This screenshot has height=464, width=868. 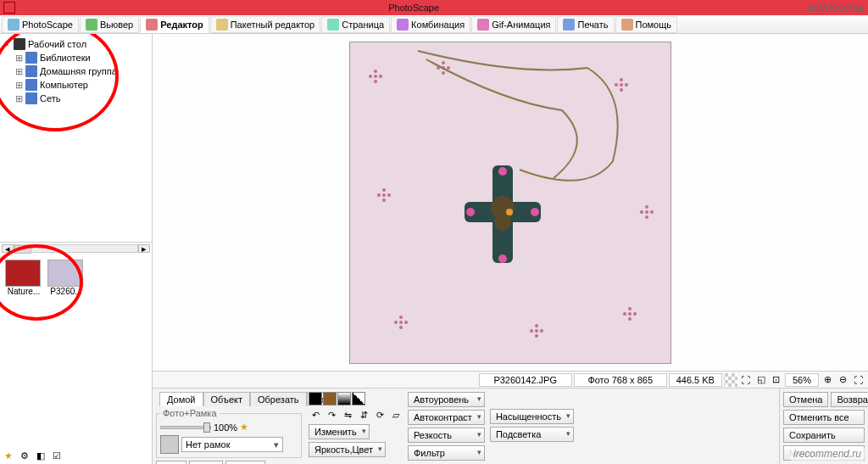 I want to click on zoom-in-icon: ⊕, so click(x=827, y=380).